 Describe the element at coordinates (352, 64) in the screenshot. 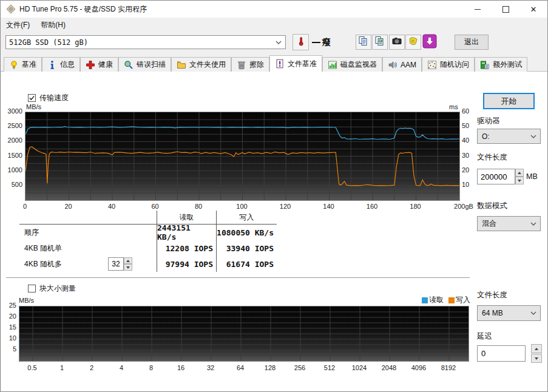

I see `tab-disk-monitor: 磁盘监视器` at that location.